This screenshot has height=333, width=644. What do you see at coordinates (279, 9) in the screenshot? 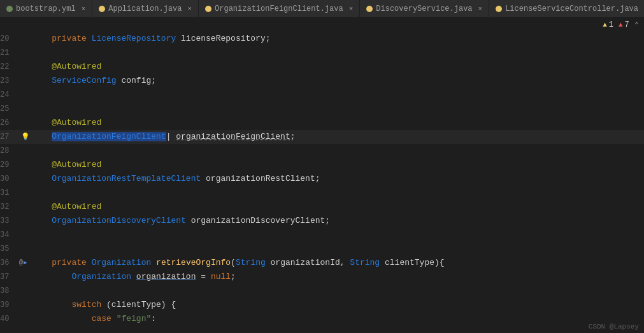
I see `tab-label-org-feign: OrganizationFeignClient.java` at bounding box center [279, 9].